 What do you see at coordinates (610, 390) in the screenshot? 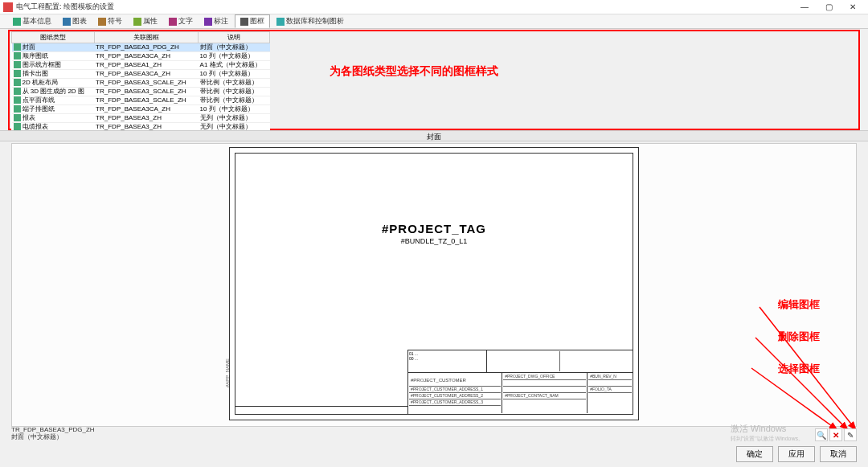
I see `tb-folio: #FOLIO_TA` at bounding box center [610, 390].